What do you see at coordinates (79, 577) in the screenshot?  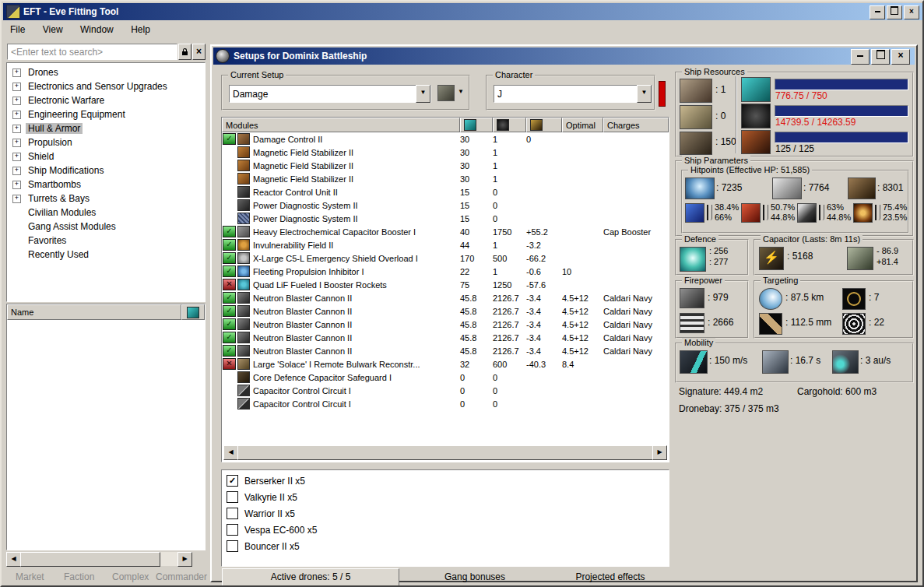 I see `tab-faction: Faction` at bounding box center [79, 577].